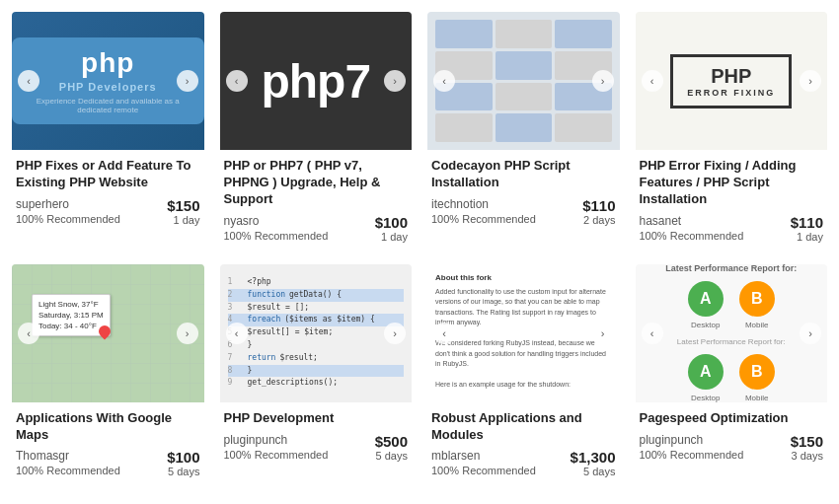 This screenshot has width=839, height=504. Describe the element at coordinates (706, 306) in the screenshot. I see `grade-desktop: A Desktop` at that location.